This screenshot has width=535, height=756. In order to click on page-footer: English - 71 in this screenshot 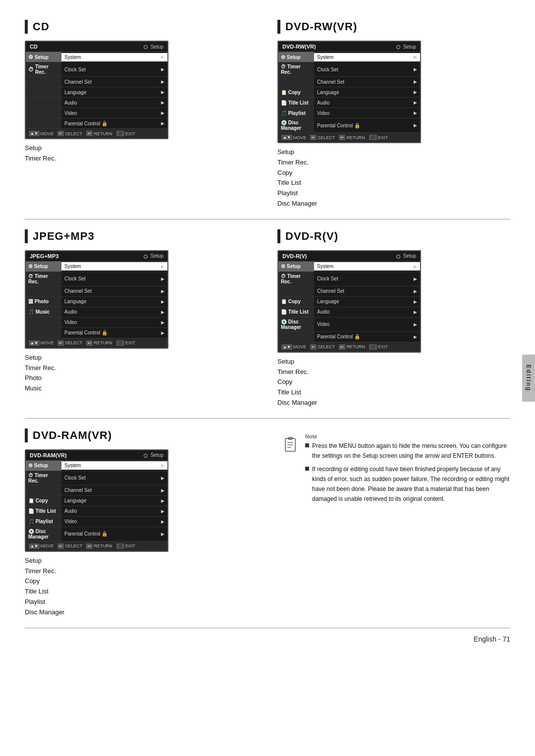, I will do `click(492, 639)`.